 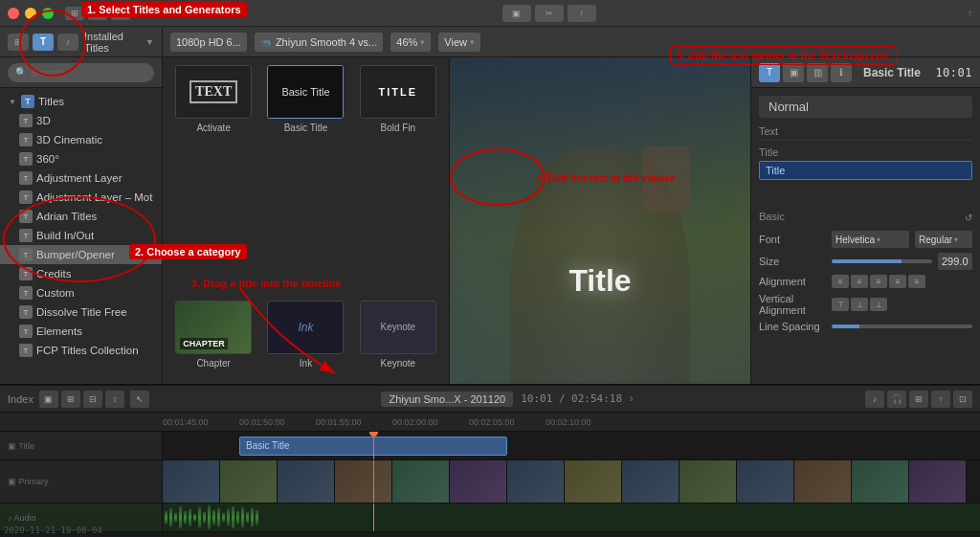 I want to click on inspector-tab-info: ℹ, so click(x=841, y=73).